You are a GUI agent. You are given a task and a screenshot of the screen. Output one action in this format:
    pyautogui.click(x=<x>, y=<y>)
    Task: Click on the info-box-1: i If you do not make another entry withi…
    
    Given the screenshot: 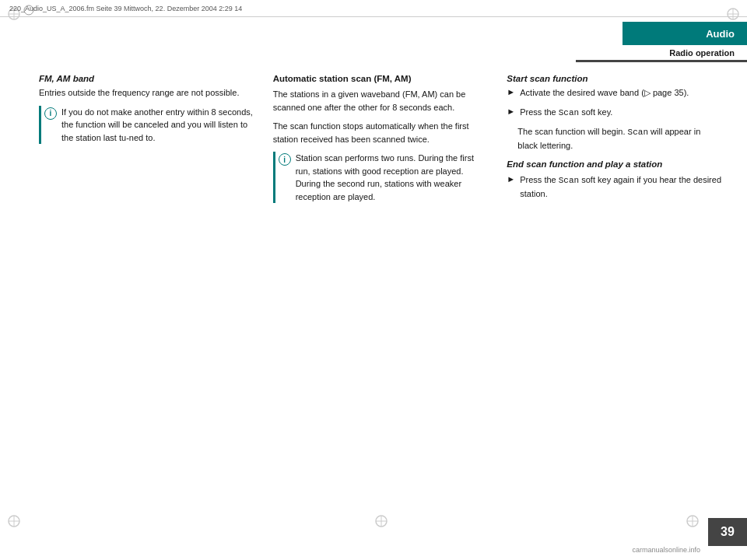 What is the action you would take?
    pyautogui.click(x=146, y=125)
    